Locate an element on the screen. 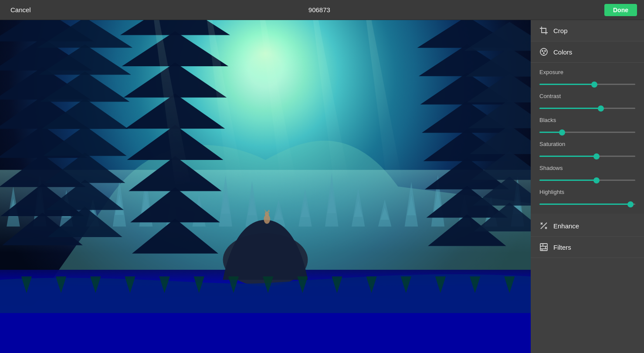  exposure-label: Exposure is located at coordinates (587, 72).